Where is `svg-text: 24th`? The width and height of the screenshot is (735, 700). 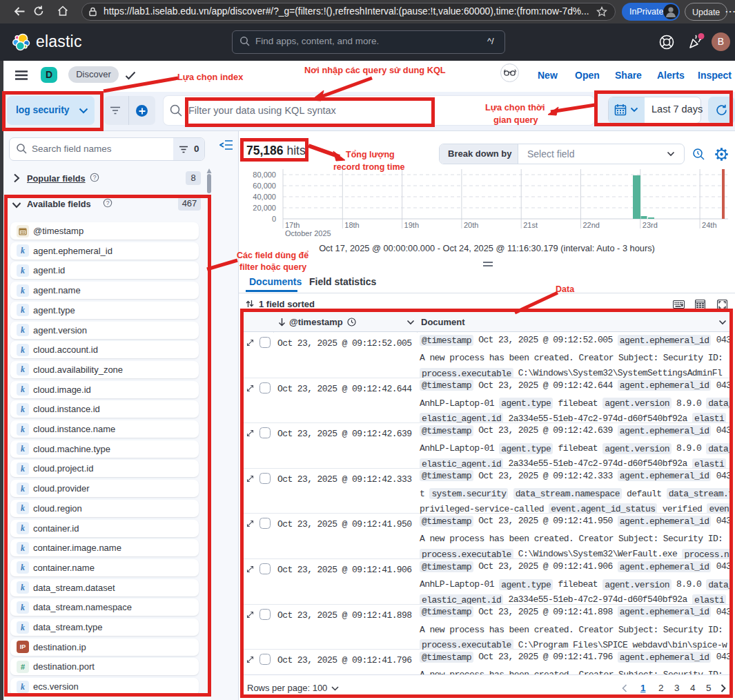 svg-text: 24th is located at coordinates (709, 225).